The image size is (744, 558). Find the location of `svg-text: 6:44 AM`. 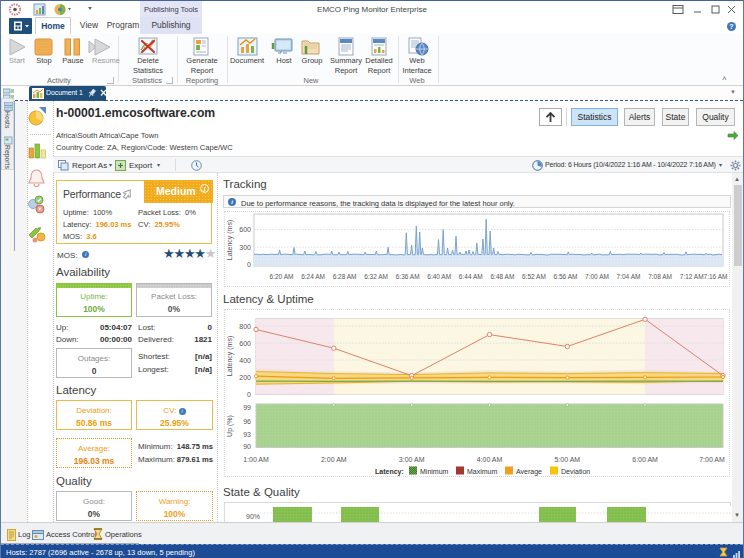

svg-text: 6:44 AM is located at coordinates (471, 276).